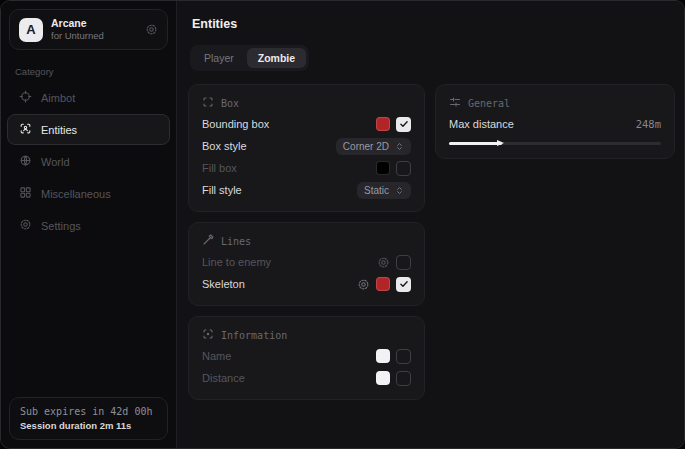  What do you see at coordinates (482, 124) in the screenshot?
I see `setting-label: Max distance` at bounding box center [482, 124].